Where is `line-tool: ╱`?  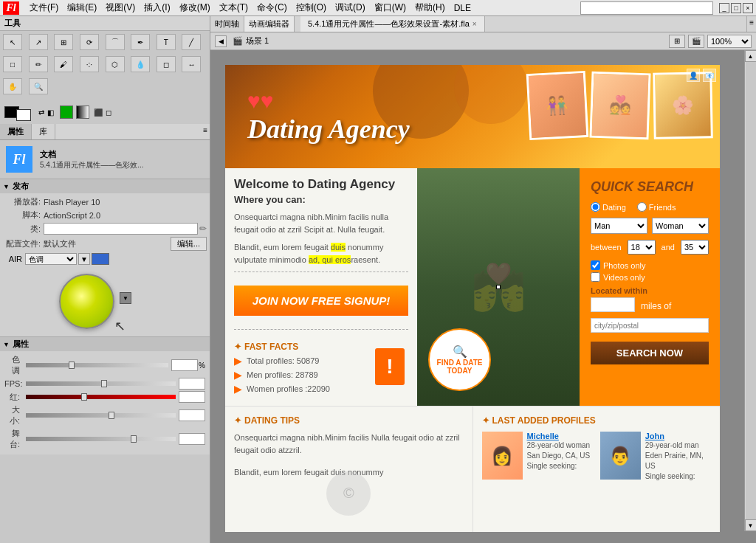
line-tool: ╱ is located at coordinates (191, 42).